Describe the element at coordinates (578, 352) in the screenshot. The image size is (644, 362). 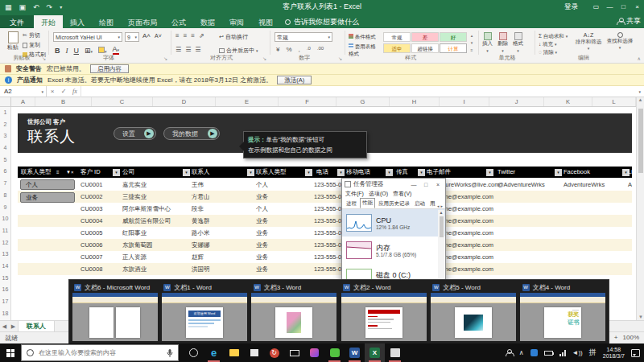
I see `volume-icon: ◄))` at that location.